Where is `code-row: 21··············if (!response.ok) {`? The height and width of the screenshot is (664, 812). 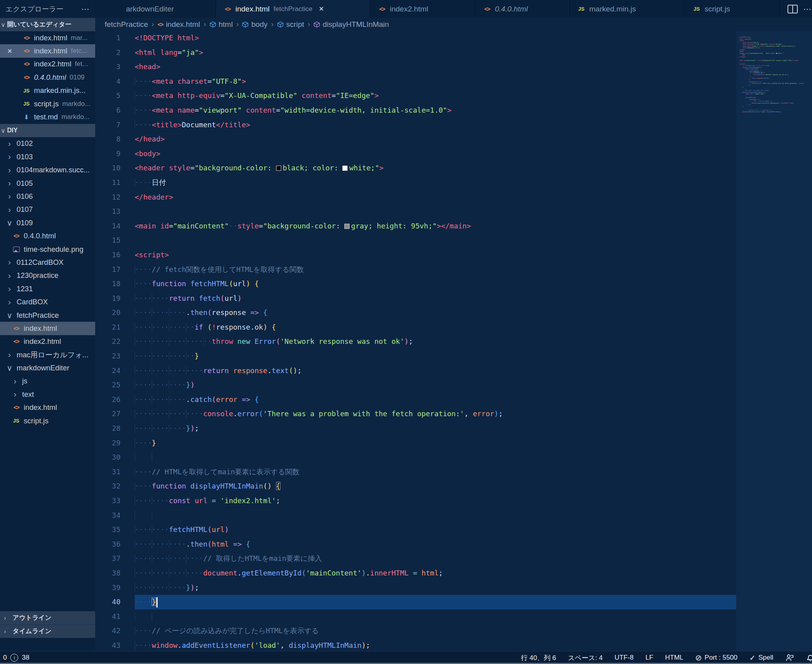 code-row: 21··············if (!response.ok) { is located at coordinates (453, 327).